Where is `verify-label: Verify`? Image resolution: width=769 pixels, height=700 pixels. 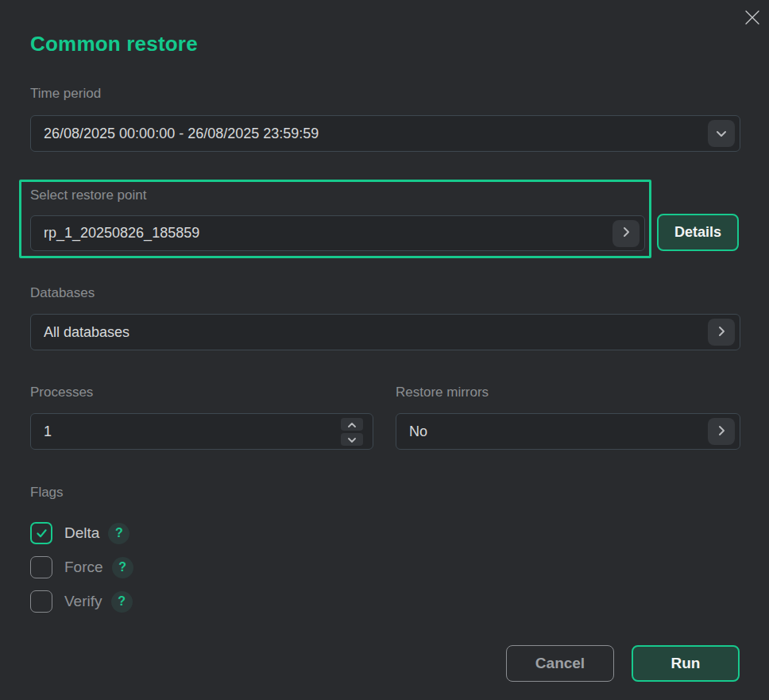 verify-label: Verify is located at coordinates (83, 601).